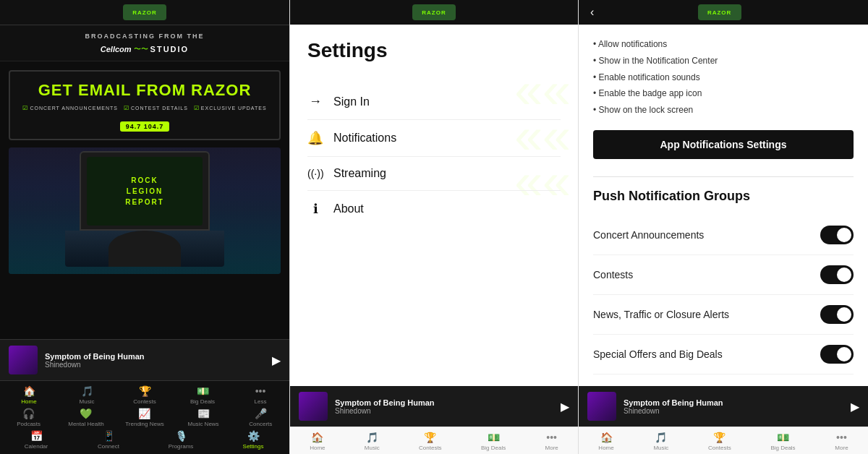  Describe the element at coordinates (552, 441) in the screenshot. I see `mid-nav-more: ••• More` at that location.